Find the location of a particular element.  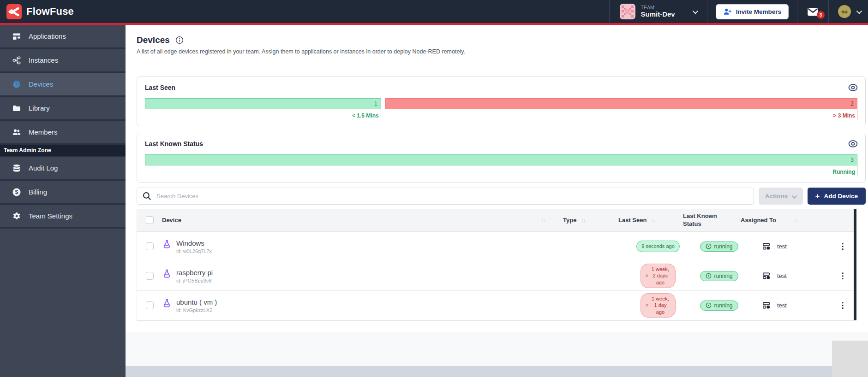

sidebar-item-audit-log: Audit Log is located at coordinates (63, 169).